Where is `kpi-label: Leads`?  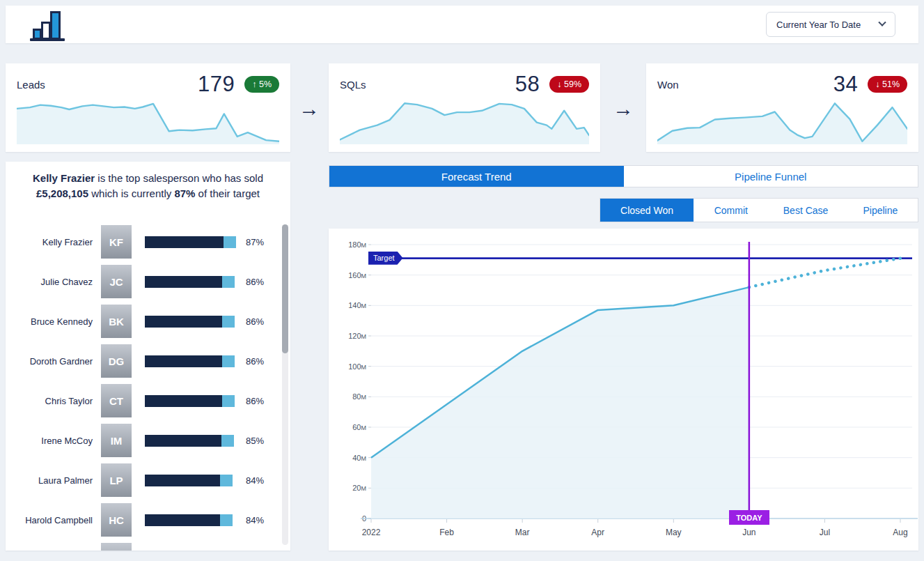
kpi-label: Leads is located at coordinates (31, 85).